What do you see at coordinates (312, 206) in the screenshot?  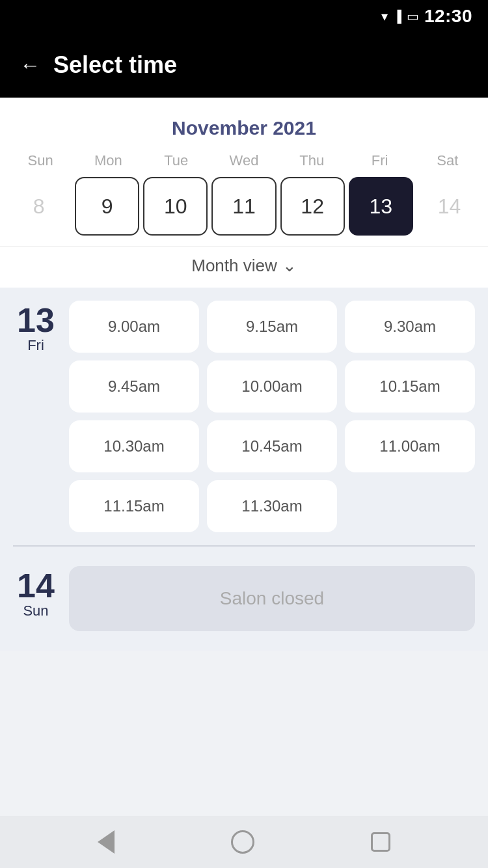 I see `date-cell-12: 12` at bounding box center [312, 206].